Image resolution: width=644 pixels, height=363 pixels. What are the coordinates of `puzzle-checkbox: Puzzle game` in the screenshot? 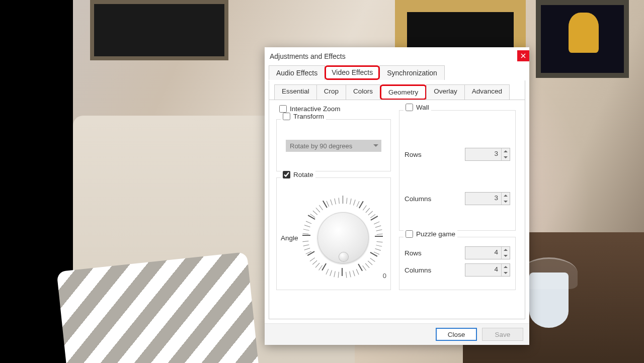 It's located at (431, 234).